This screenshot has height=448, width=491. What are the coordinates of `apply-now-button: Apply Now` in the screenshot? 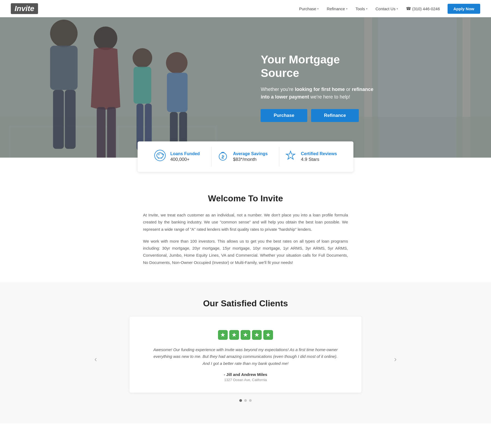 It's located at (464, 9).